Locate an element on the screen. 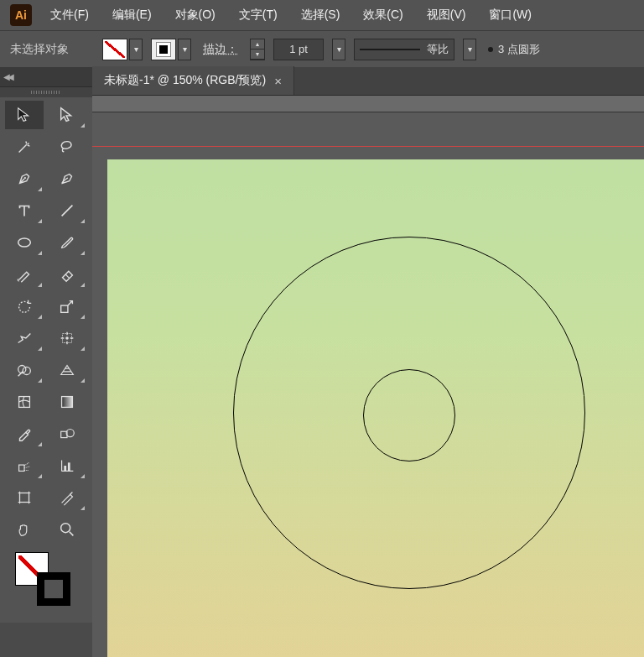  menu-object: 对象(O) is located at coordinates (195, 15).